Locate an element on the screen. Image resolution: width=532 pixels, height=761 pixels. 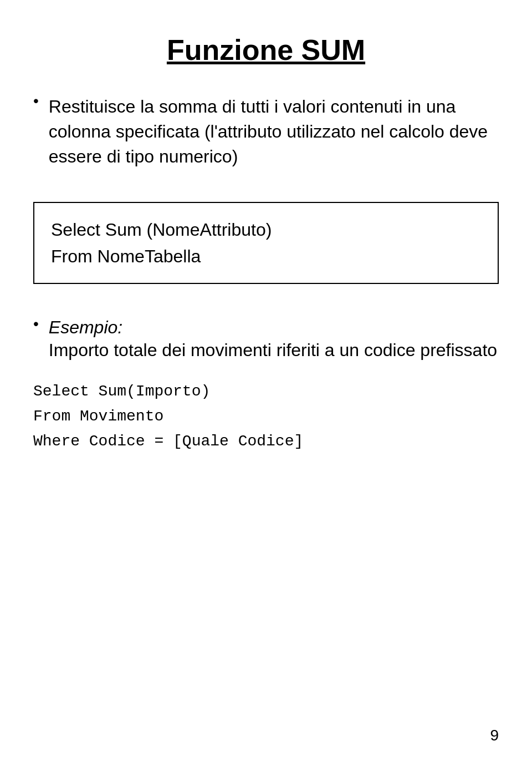
example-section: • Esempio: Importo totale dei movimenti … is located at coordinates (266, 340).